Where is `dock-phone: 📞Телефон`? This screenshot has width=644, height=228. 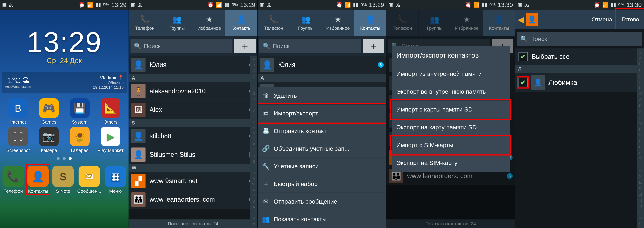 dock-phone: 📞Телефон is located at coordinates (13, 180).